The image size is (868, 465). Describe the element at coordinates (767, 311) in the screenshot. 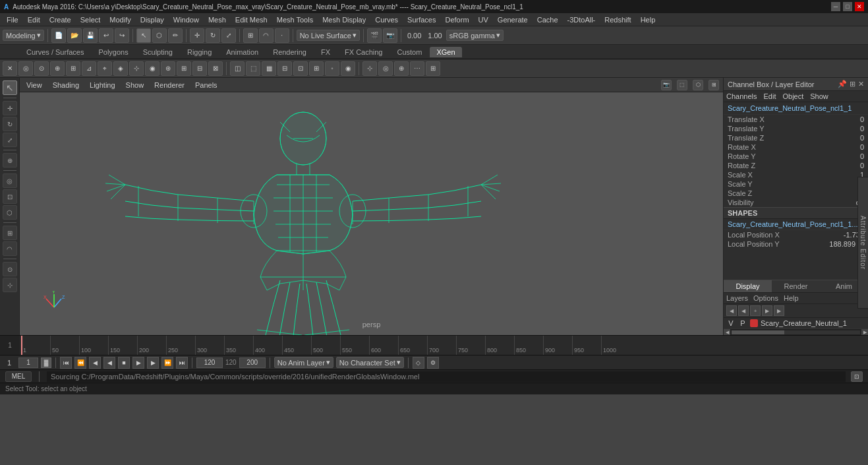

I see `layers-scroll-right: ▶` at that location.